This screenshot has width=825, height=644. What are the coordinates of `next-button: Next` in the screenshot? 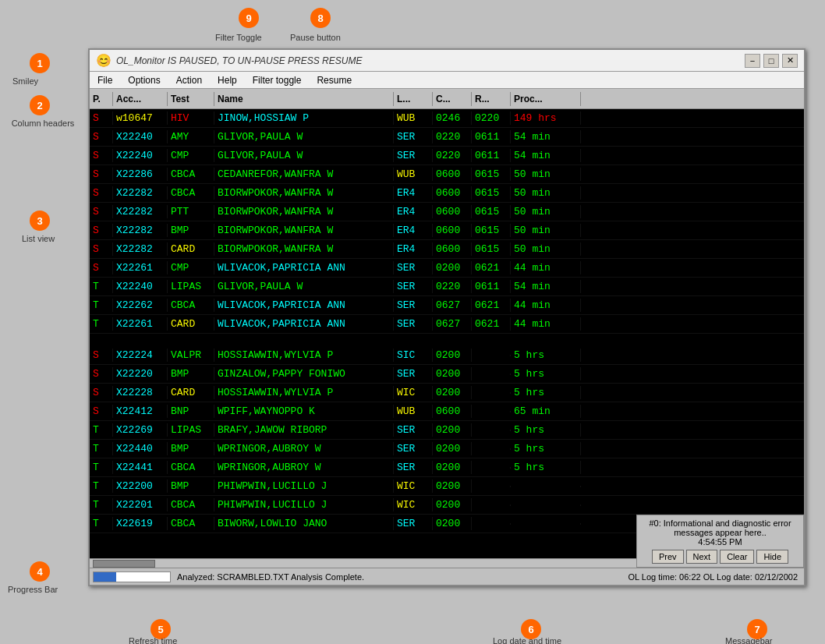 It's located at (702, 557).